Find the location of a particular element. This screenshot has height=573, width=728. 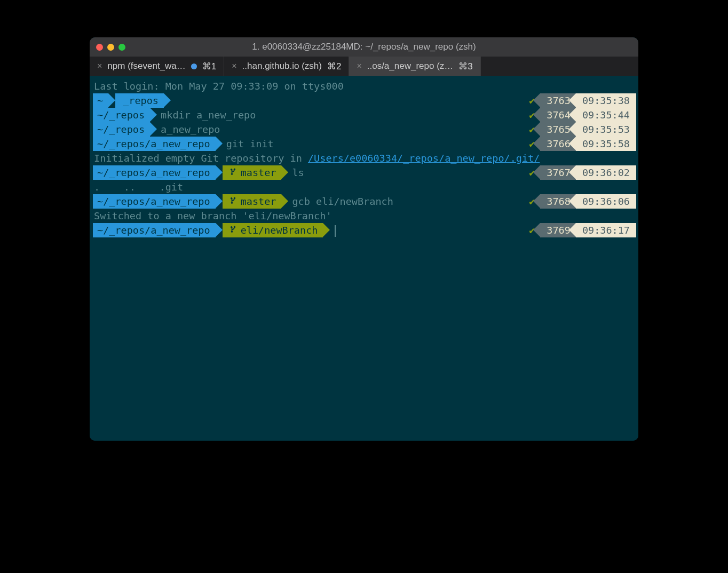

tab-shortcut: ⌘2 is located at coordinates (334, 66).